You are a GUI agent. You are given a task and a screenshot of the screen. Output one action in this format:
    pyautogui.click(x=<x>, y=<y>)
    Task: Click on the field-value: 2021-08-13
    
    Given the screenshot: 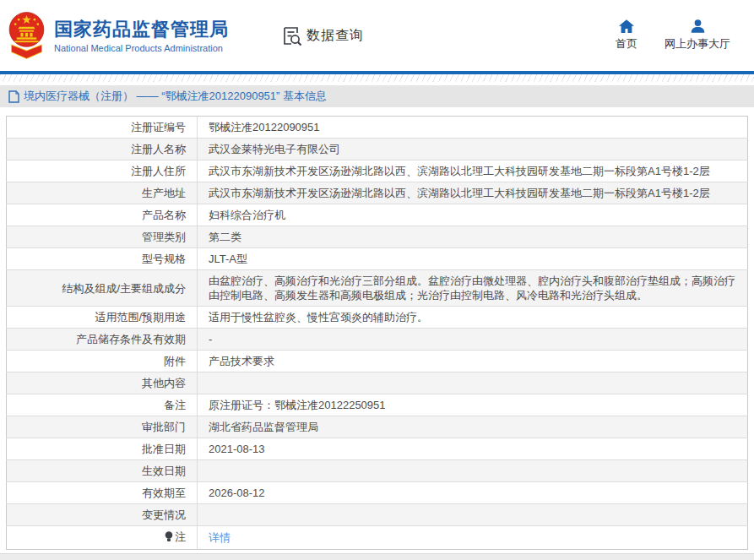 What is the action you would take?
    pyautogui.click(x=473, y=449)
    